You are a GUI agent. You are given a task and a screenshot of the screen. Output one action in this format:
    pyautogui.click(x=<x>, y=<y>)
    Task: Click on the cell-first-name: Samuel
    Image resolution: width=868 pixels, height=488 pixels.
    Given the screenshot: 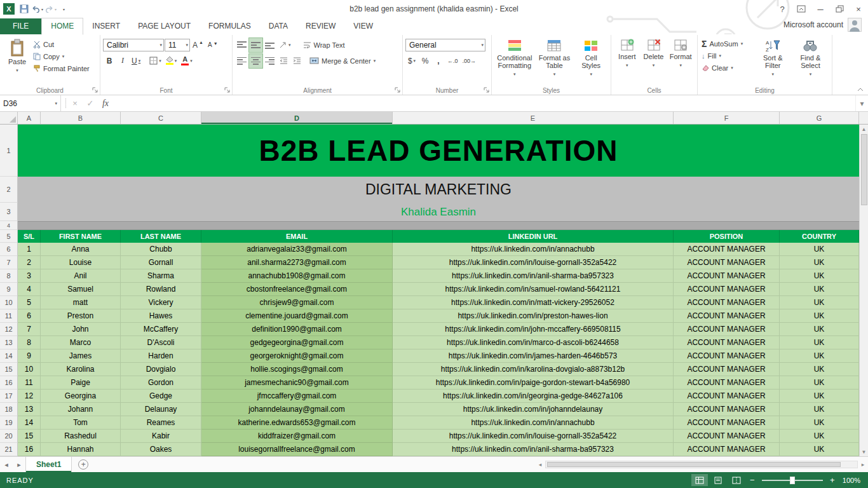 What is the action you would take?
    pyautogui.click(x=81, y=290)
    